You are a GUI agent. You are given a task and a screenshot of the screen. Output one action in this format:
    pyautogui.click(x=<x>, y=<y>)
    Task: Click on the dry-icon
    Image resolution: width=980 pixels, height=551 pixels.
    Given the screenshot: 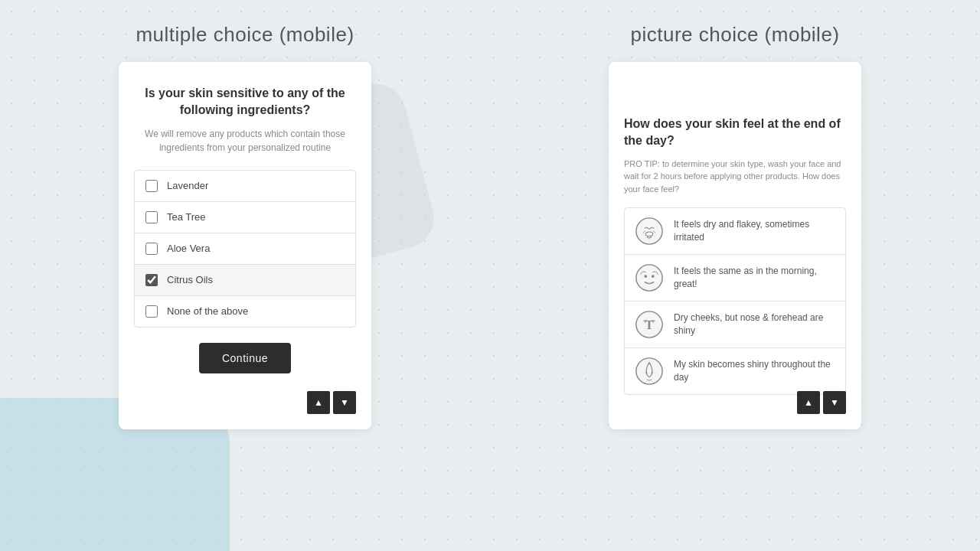 What is the action you would take?
    pyautogui.click(x=649, y=231)
    